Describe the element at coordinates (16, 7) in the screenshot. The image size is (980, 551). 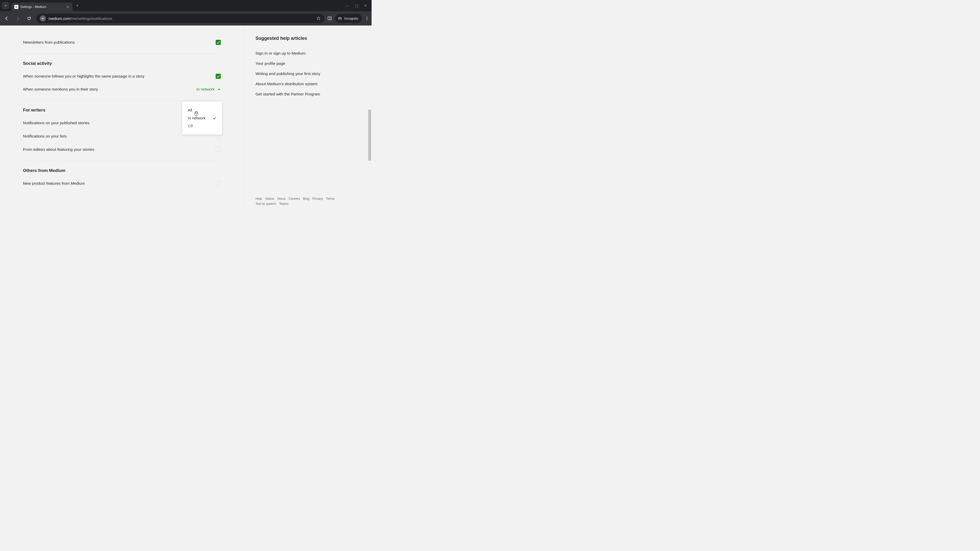
I see `favicon-icon: ••` at that location.